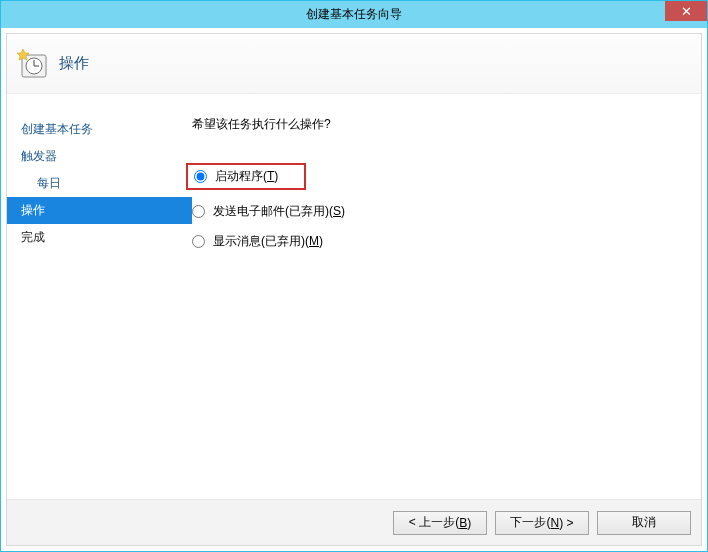 The width and height of the screenshot is (708, 552). What do you see at coordinates (246, 176) in the screenshot?
I see `radio-row-0: 启动程序(T)` at bounding box center [246, 176].